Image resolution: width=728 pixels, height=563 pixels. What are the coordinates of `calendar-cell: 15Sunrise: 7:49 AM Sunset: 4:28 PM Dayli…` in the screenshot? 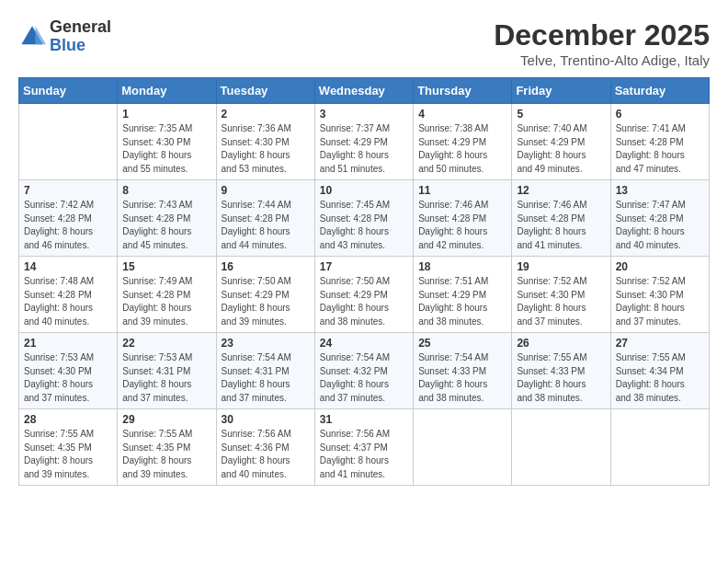 It's located at (167, 294).